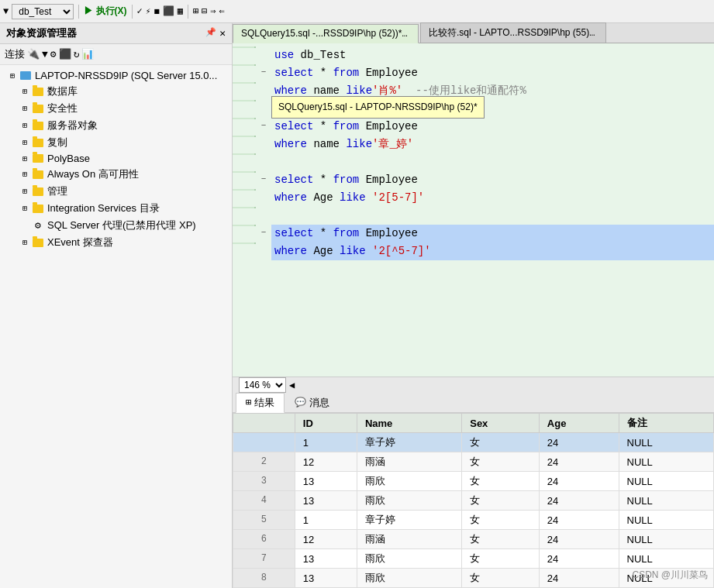 This screenshot has height=588, width=714. Describe the element at coordinates (493, 251) in the screenshot. I see `line-content-12: where Age like '2[^5-7]'` at that location.